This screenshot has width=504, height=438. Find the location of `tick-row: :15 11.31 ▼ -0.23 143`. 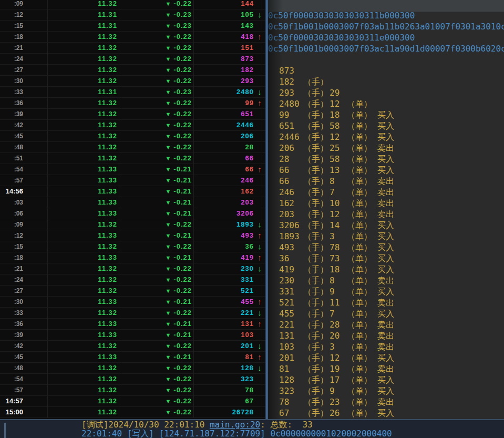

tick-row: :15 11.31 ▼ -0.23 143 is located at coordinates (132, 26).